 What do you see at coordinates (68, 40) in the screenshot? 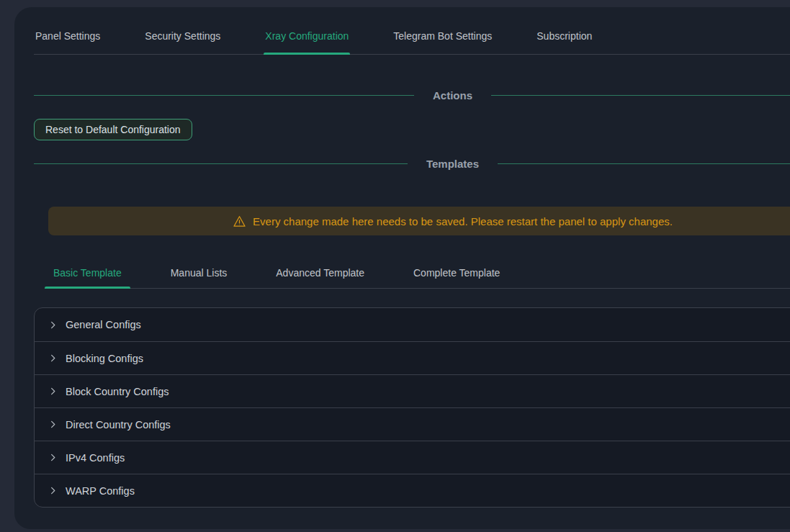
I see `tab-panel-settings: Panel Settings` at bounding box center [68, 40].